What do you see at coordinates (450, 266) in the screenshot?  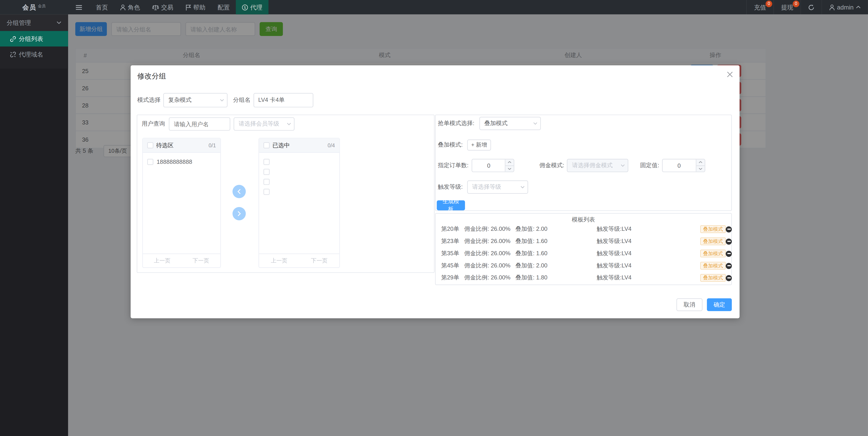 I see `template-order: 第45单` at bounding box center [450, 266].